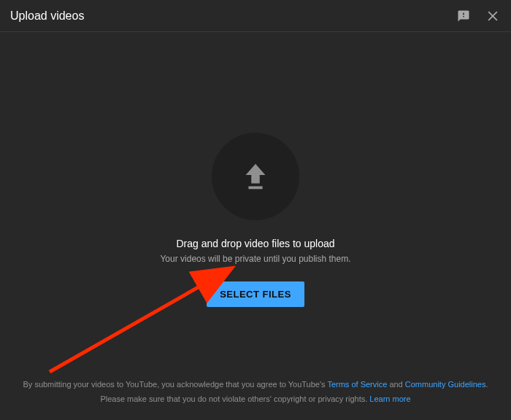  Describe the element at coordinates (256, 295) in the screenshot. I see `select-files-button: SELECT FILES` at that location.